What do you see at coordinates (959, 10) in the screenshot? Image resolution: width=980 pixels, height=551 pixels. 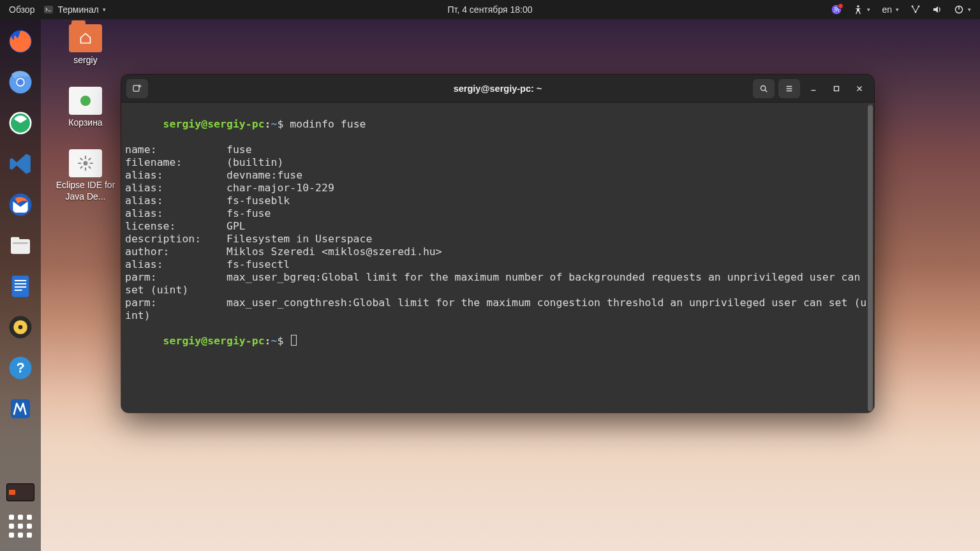 I see `power-icon` at bounding box center [959, 10].